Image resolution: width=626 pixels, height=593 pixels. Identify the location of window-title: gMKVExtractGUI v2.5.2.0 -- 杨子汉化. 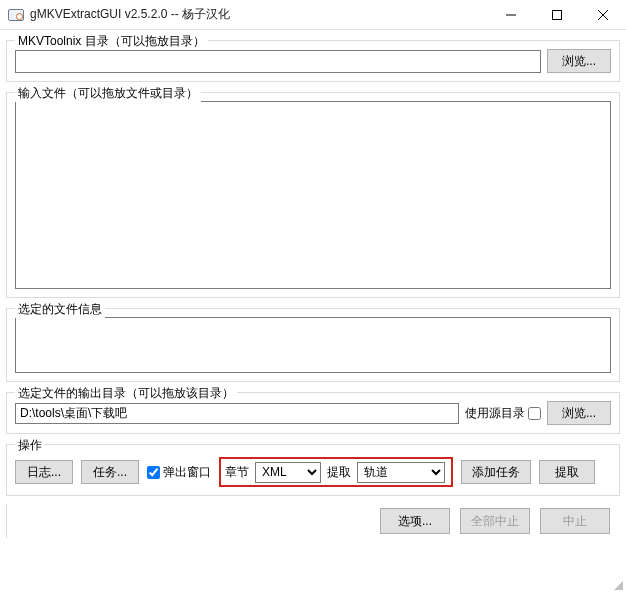
(259, 14).